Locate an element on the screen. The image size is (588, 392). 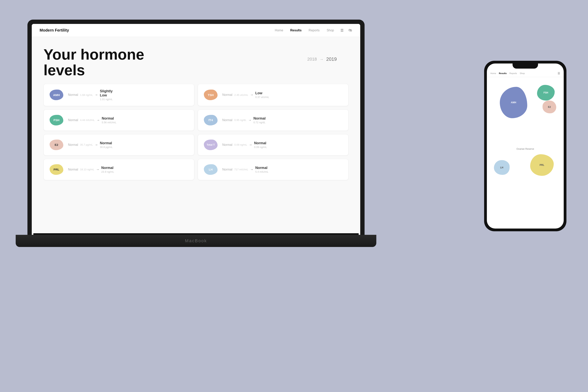
prl-to-wrap: Normal 23.9 ng/mL is located at coordinates (108, 170).